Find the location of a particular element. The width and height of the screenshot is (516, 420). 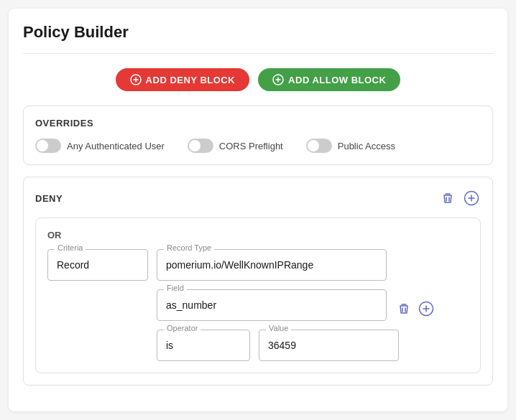

plus-circle-deny-add-icon is located at coordinates (471, 198).